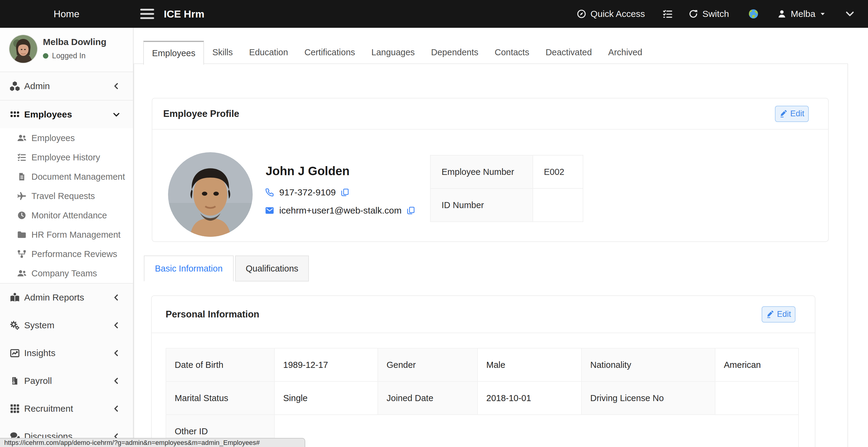 This screenshot has width=868, height=447. Describe the element at coordinates (40, 353) in the screenshot. I see `sidebar-item-label: Insights` at that location.